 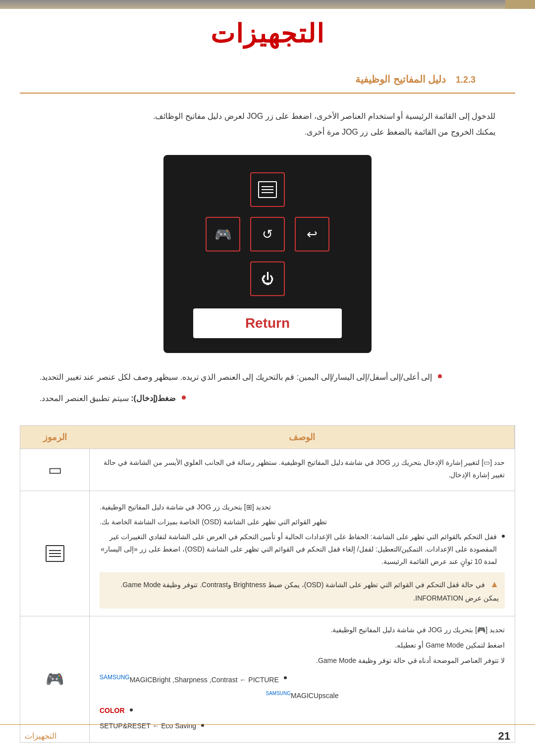 I want to click on bullet-label-2: ضغط(إدخال):, so click(x=154, y=398).